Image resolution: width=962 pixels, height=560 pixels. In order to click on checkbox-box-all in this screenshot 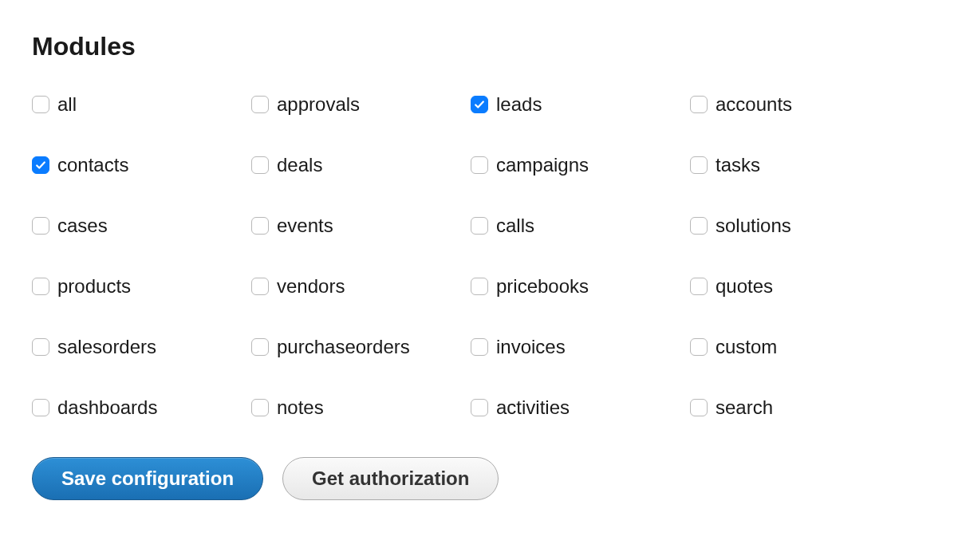, I will do `click(41, 105)`.